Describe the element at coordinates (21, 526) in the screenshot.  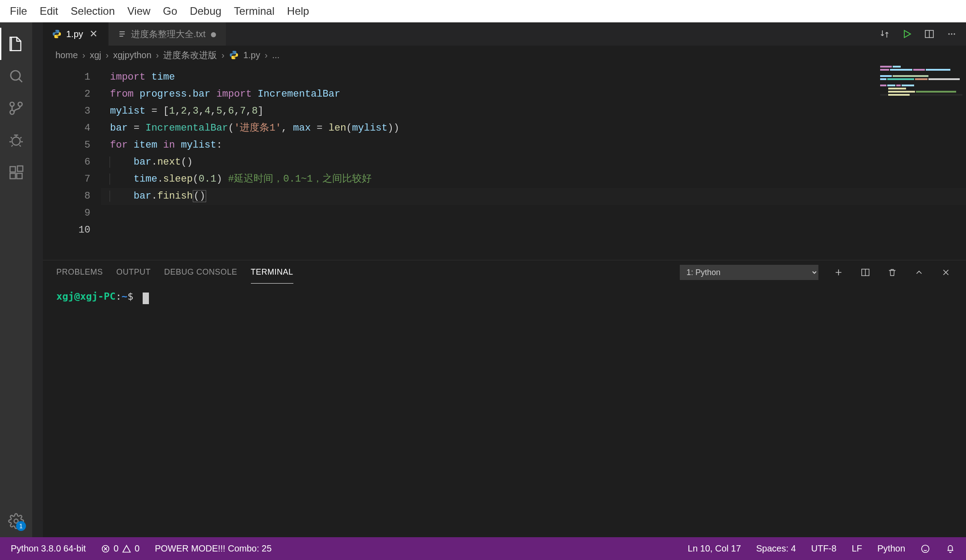
I see `settings-badge: 1` at that location.